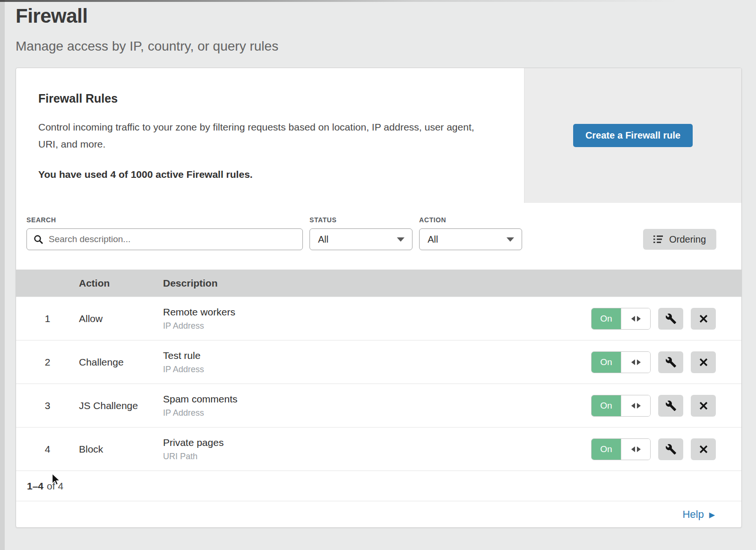 This screenshot has width=756, height=550. What do you see at coordinates (379, 236) in the screenshot?
I see `filters-bar: SEARCH STATUS All ACTION All` at bounding box center [379, 236].